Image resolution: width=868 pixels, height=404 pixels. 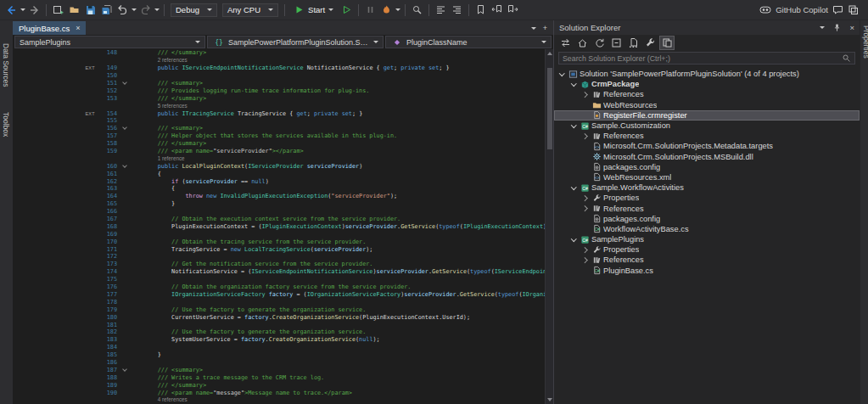 I want to click on code-line: 181, so click(x=278, y=324).